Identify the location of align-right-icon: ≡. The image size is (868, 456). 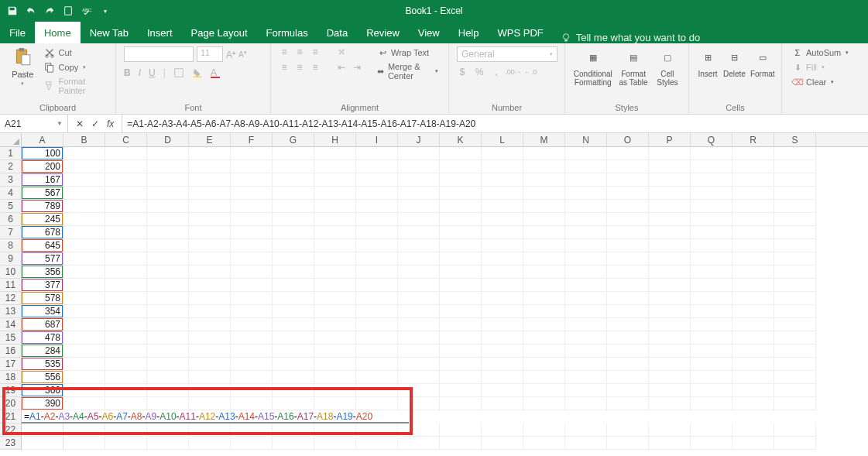
(315, 67).